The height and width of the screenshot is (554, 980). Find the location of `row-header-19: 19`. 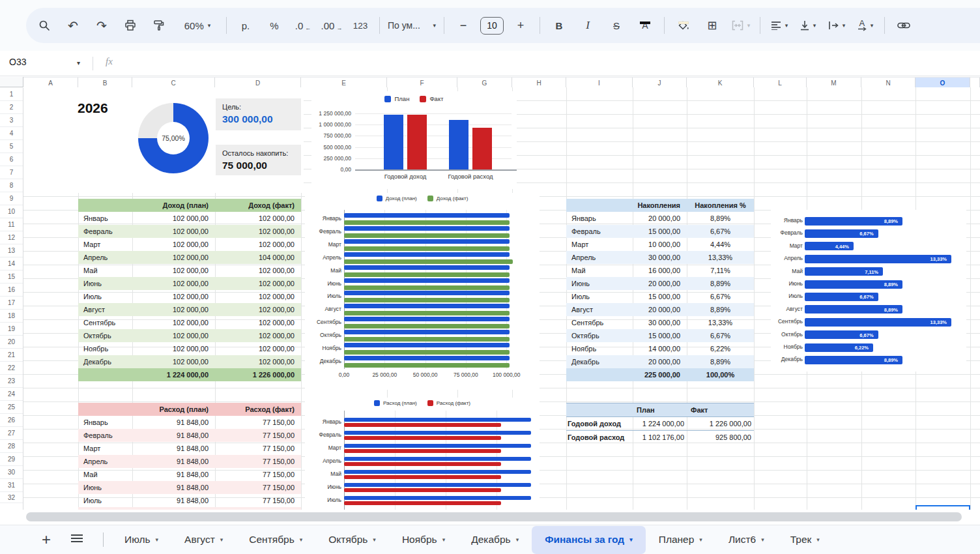

row-header-19: 19 is located at coordinates (12, 329).